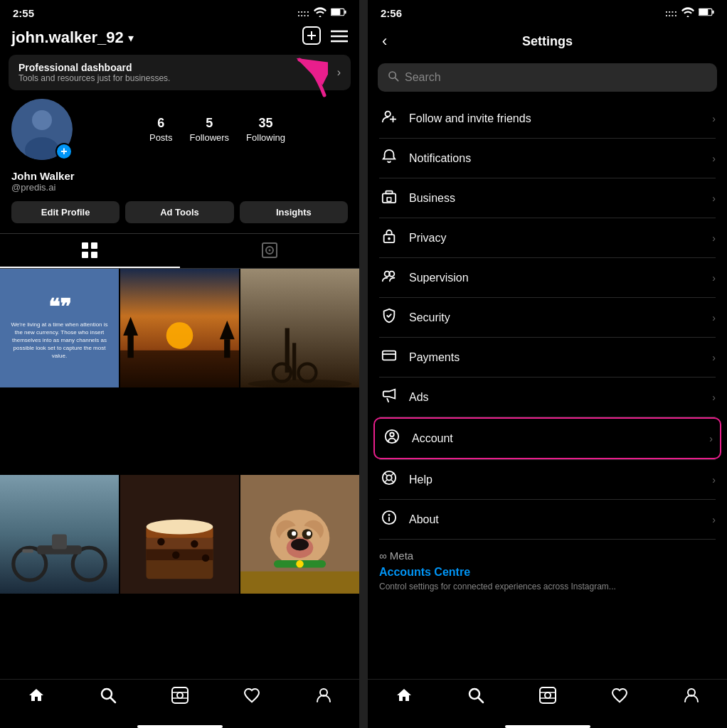 Image resolution: width=727 pixels, height=728 pixels. I want to click on settings-item-help: Help ›, so click(548, 479).